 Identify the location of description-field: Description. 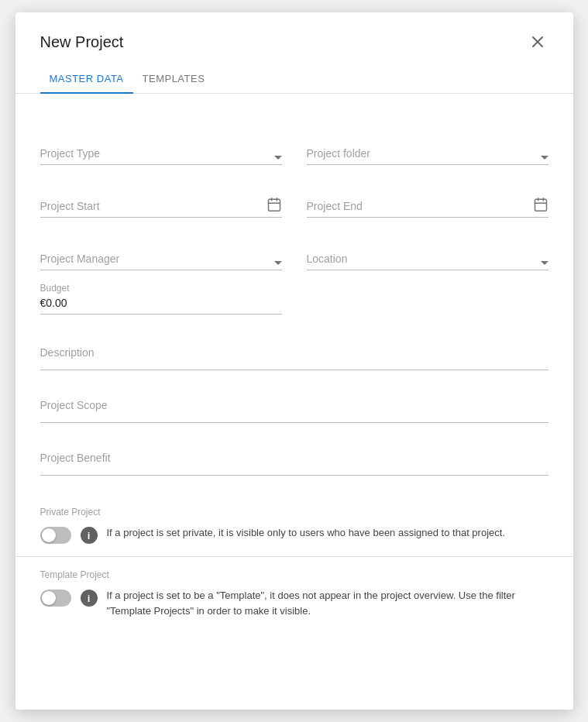
(294, 350).